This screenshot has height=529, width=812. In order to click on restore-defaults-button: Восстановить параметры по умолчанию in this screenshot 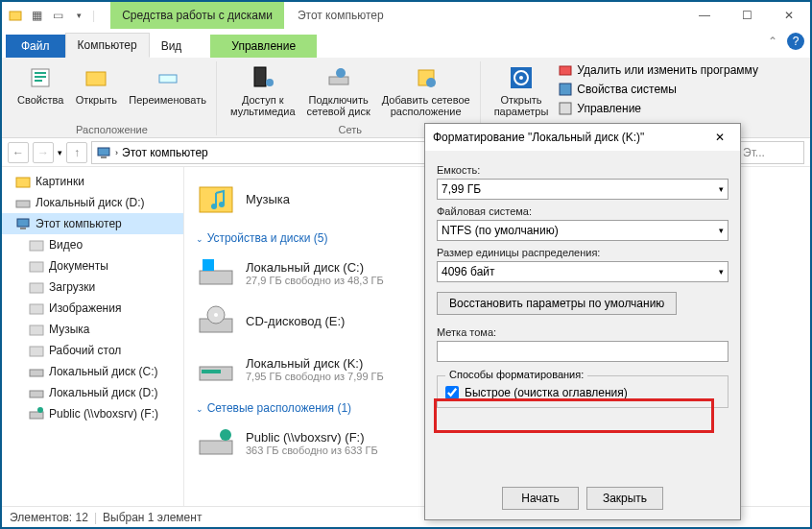, I will do `click(557, 303)`.